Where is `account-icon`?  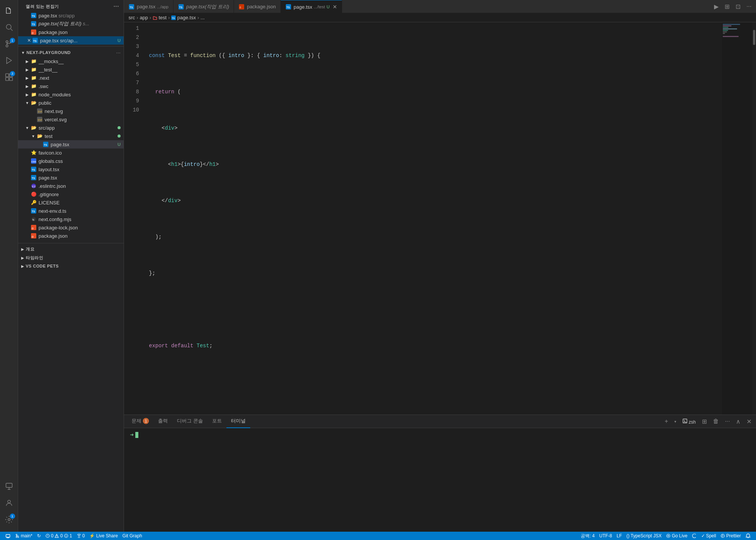
account-icon is located at coordinates (9, 503).